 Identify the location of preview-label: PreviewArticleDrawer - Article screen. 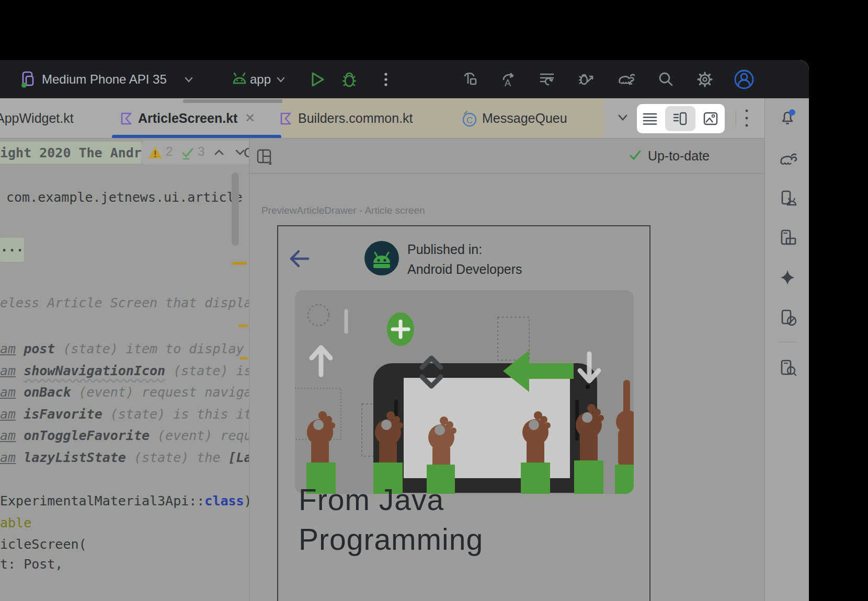
(343, 211).